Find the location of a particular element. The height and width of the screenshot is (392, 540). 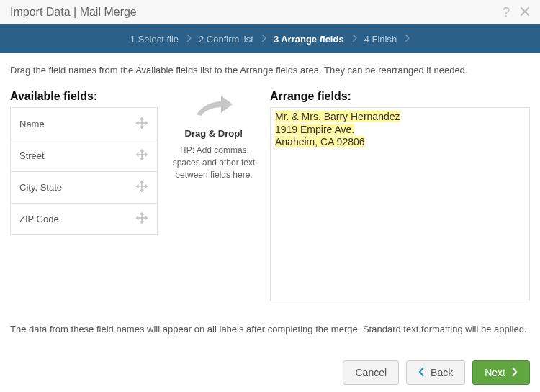

step-3: 3 Arrange fields is located at coordinates (309, 39).